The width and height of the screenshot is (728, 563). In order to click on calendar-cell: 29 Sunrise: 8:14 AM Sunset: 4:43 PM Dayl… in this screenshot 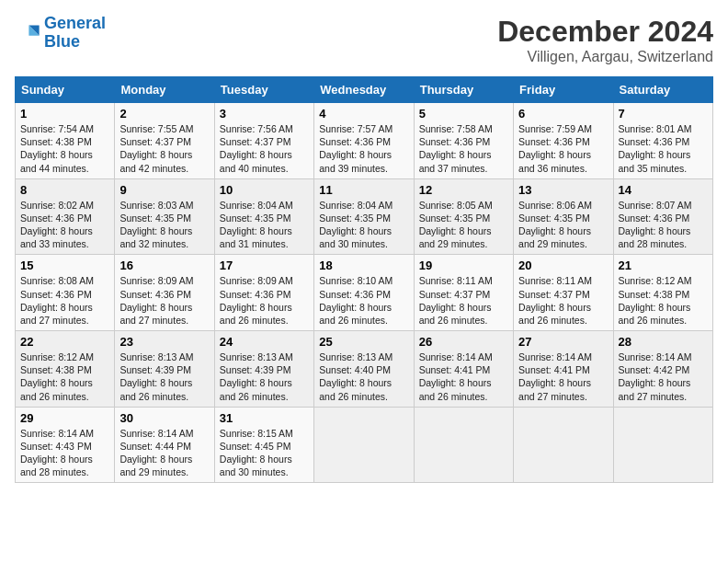, I will do `click(65, 445)`.